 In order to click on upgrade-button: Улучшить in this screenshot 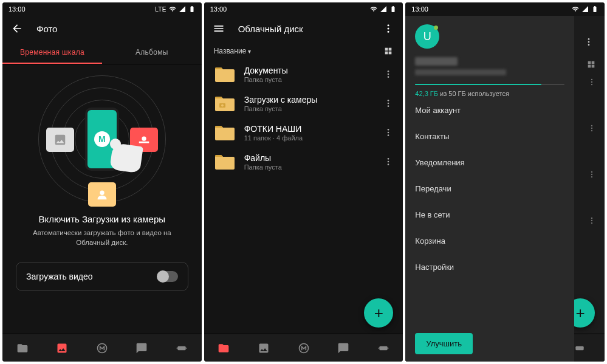, I will do `click(444, 344)`.